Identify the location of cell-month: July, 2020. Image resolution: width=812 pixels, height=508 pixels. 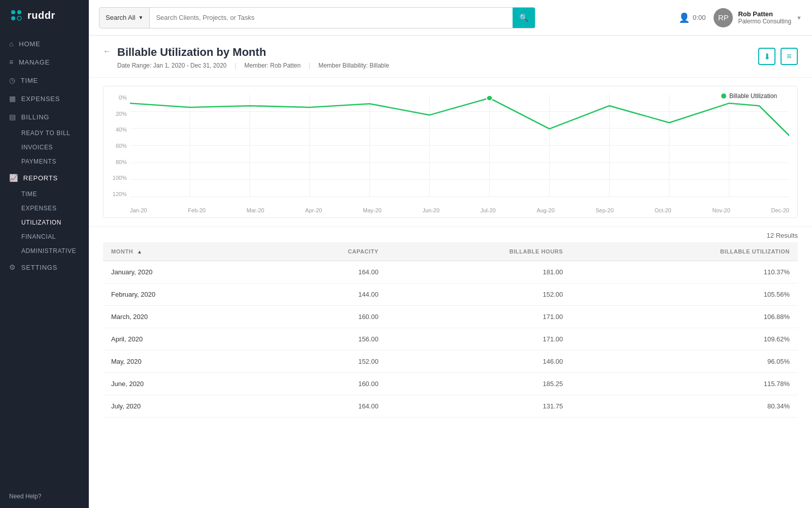
(183, 406).